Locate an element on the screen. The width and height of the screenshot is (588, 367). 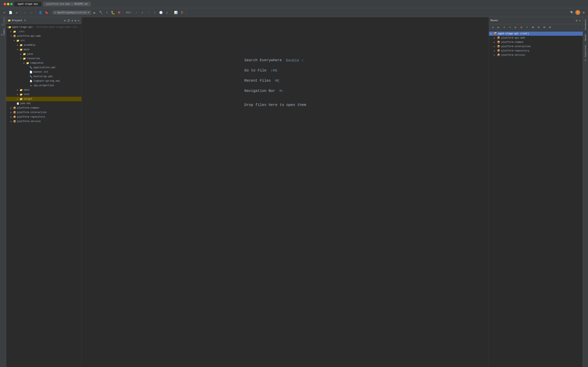
main-toolbar: ✕ 📄 ↺ ← → 👤 🔖 ▶ AgedStageApplication ▼ ▶… is located at coordinates (294, 13).